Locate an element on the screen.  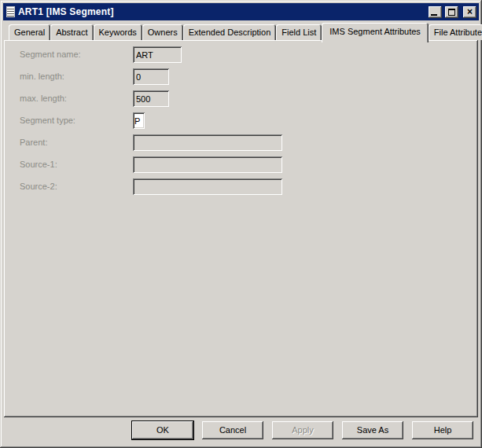
tab-label: Owners is located at coordinates (163, 32).